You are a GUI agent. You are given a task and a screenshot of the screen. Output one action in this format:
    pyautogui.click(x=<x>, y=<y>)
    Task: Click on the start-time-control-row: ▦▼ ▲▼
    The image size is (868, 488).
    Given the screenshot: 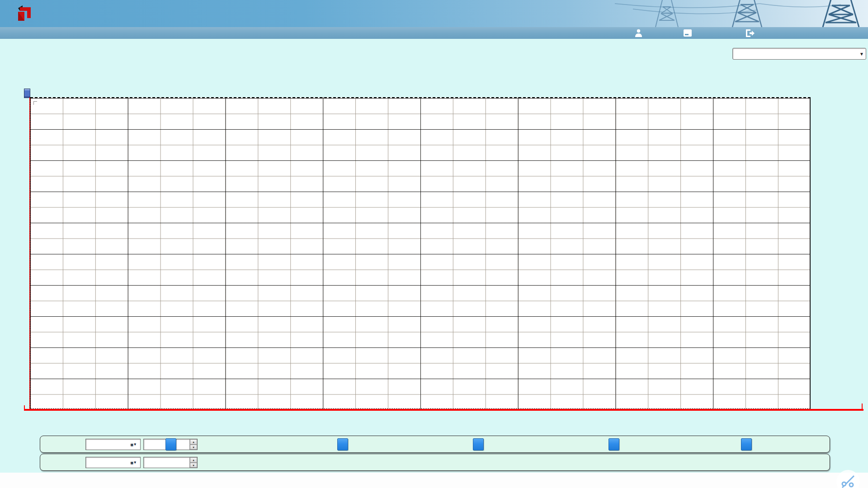 What is the action you would take?
    pyautogui.click(x=435, y=444)
    